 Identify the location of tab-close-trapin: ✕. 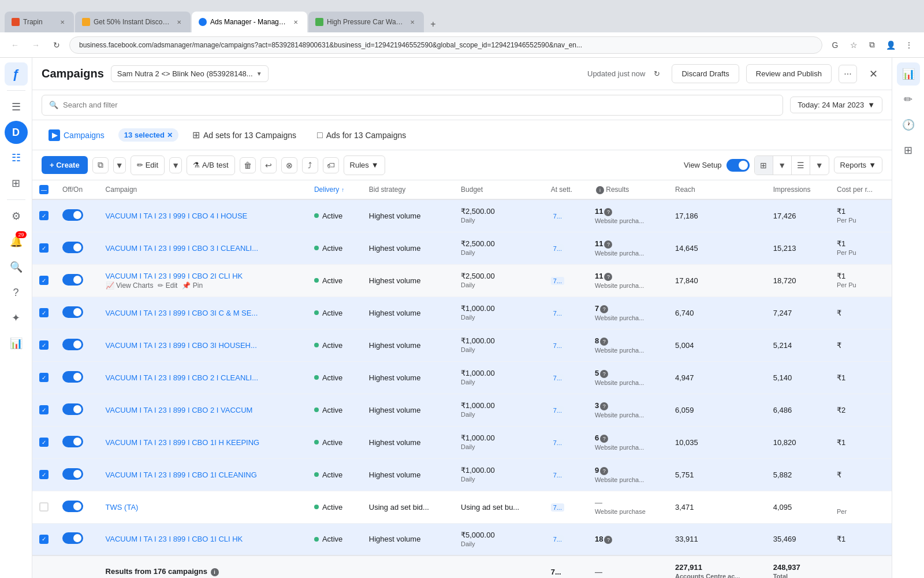
(62, 22).